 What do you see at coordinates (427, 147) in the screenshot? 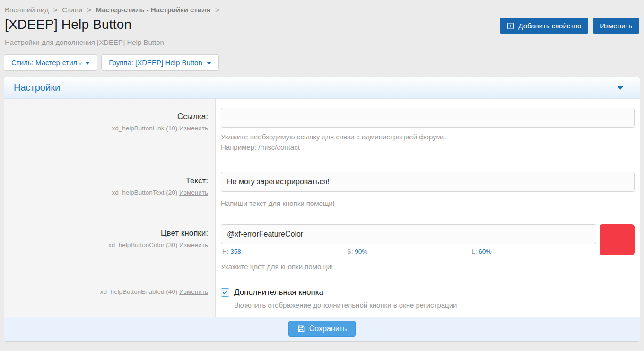
I see `field-hint: Например: /misc/contact` at bounding box center [427, 147].